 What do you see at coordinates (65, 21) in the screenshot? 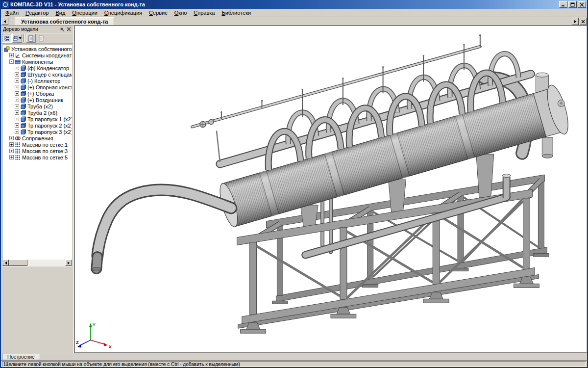
I see `document-tab: Установка собственного конд-та` at bounding box center [65, 21].